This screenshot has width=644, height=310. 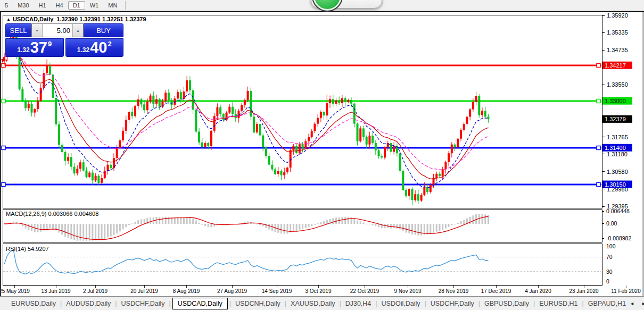 I want to click on sell-price-button: 1.32 37 9, so click(x=35, y=48).